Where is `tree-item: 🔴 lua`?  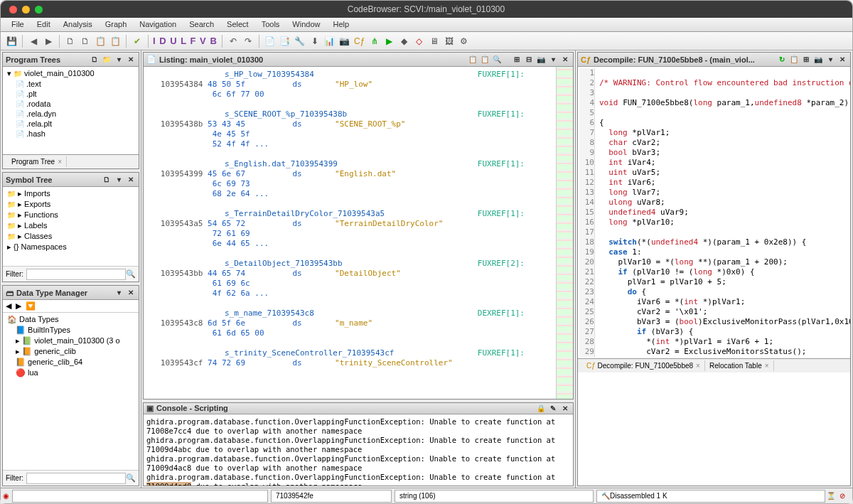 tree-item: 🔴 lua is located at coordinates (71, 372).